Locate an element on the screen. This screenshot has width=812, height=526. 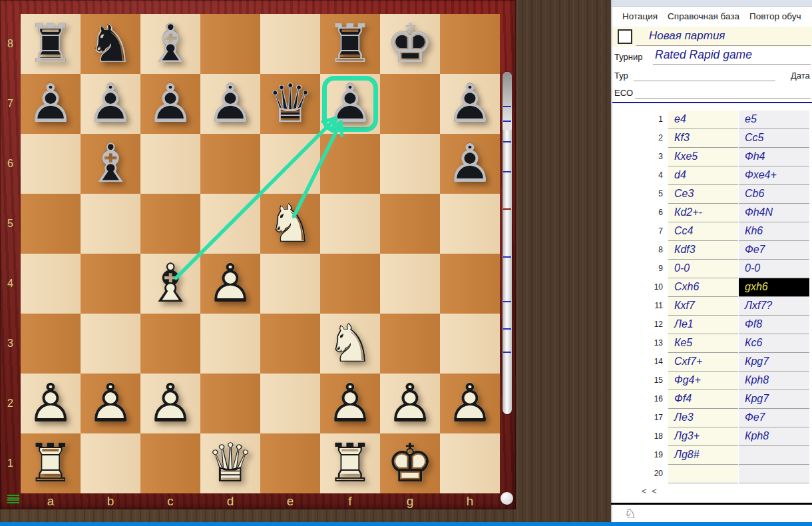
square-h1 is located at coordinates (470, 463).